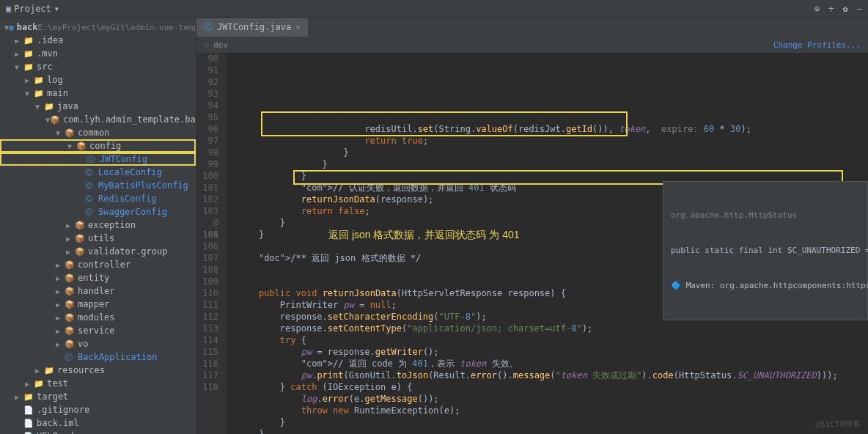 Image resolution: width=868 pixels, height=434 pixels. Describe the element at coordinates (98, 344) in the screenshot. I see `tree-item-vo: ▶📦vo` at that location.